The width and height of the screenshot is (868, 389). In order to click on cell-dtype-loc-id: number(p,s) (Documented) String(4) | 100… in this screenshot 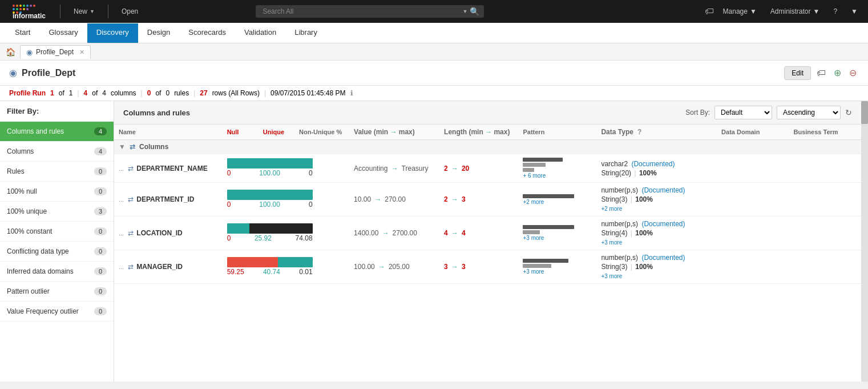, I will do `click(656, 233)`.